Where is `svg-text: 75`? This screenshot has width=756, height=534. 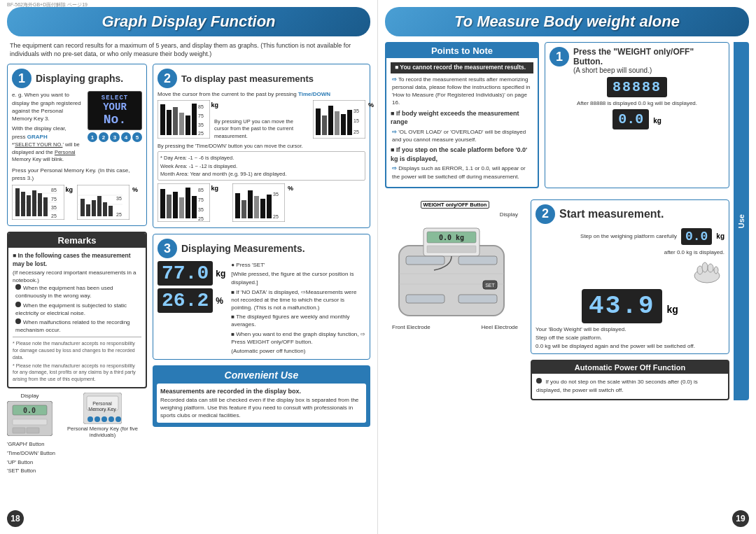 svg-text: 75 is located at coordinates (54, 199).